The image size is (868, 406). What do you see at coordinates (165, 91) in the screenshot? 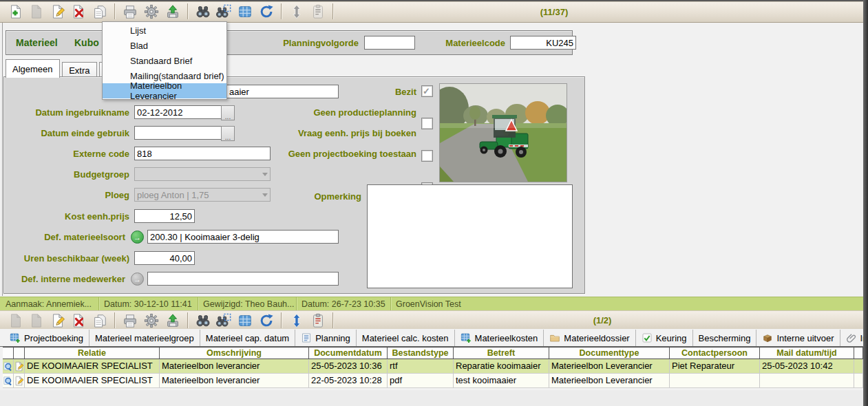
I see `menu-item-materieelbon-leverancier: Materieelbon Leverancier` at bounding box center [165, 91].